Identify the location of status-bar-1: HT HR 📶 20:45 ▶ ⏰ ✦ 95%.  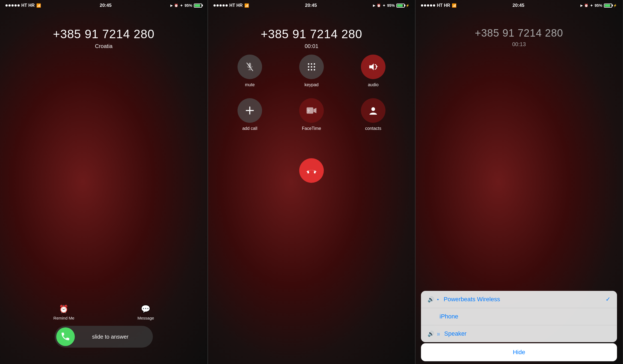
(104, 5).